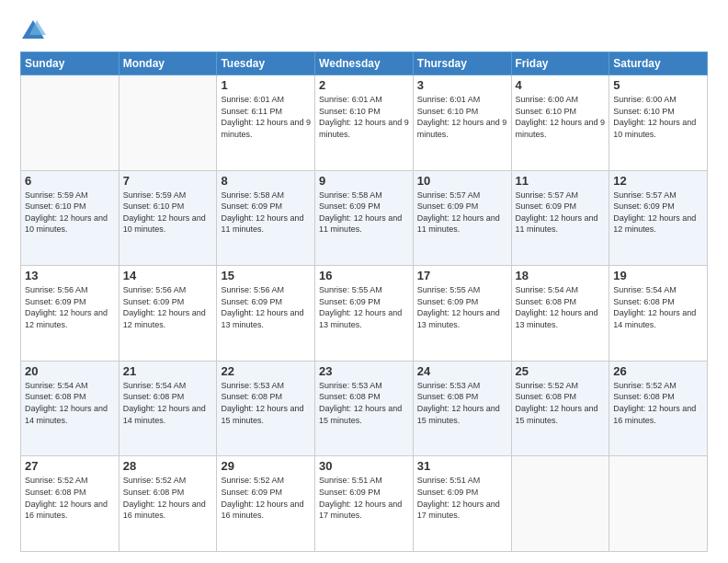 This screenshot has width=728, height=563. What do you see at coordinates (561, 276) in the screenshot?
I see `day-number: 18` at bounding box center [561, 276].